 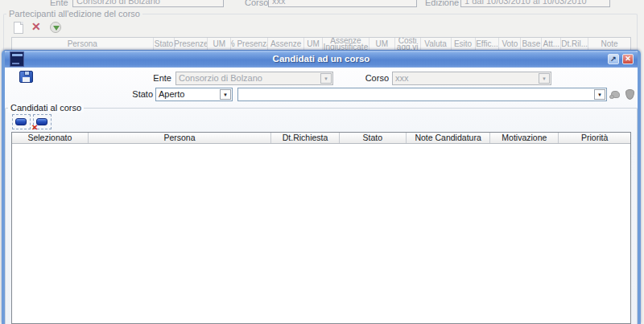 I want to click on bg-ente-label: Ente, so click(x=60, y=3).